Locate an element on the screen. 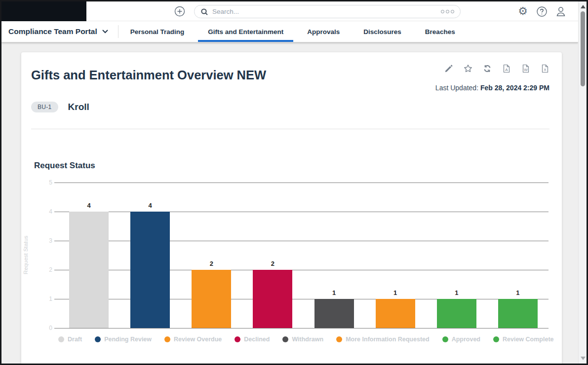 This screenshot has height=365, width=588. bar-review-complete is located at coordinates (518, 314).